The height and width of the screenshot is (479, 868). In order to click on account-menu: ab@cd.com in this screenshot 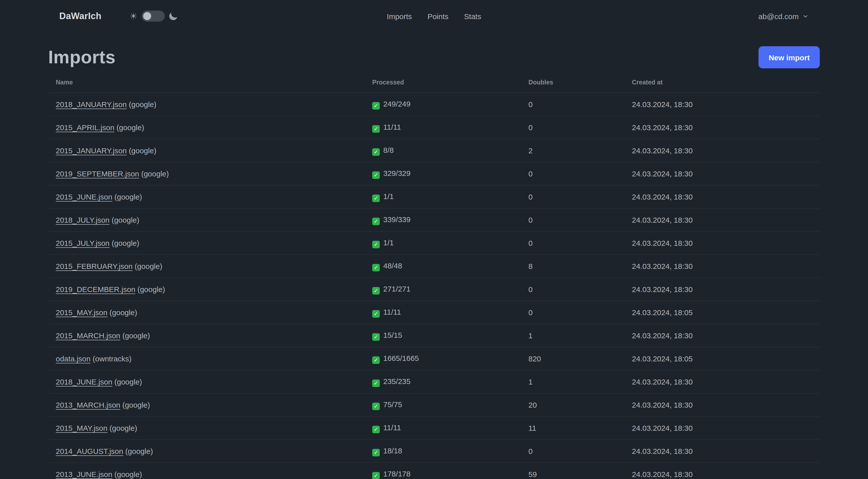, I will do `click(783, 16)`.